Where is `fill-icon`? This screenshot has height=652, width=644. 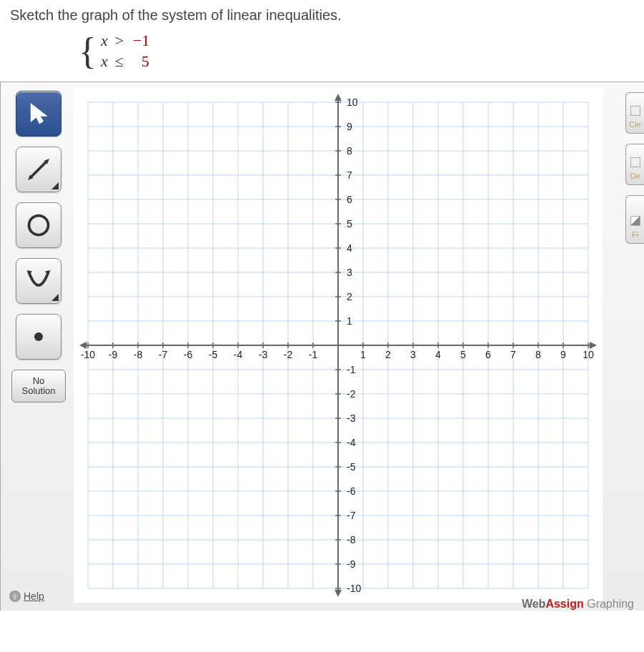
fill-icon is located at coordinates (635, 221).